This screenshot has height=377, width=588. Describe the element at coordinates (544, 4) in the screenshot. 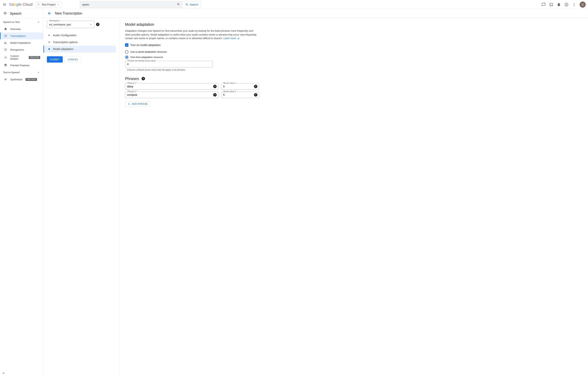

I see `chat-icon` at that location.